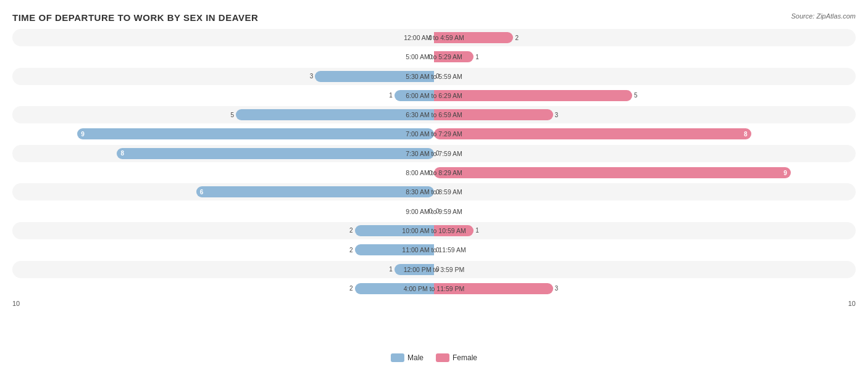 This screenshot has width=868, height=367. Describe the element at coordinates (434, 358) in the screenshot. I see `legend: Male Female` at that location.